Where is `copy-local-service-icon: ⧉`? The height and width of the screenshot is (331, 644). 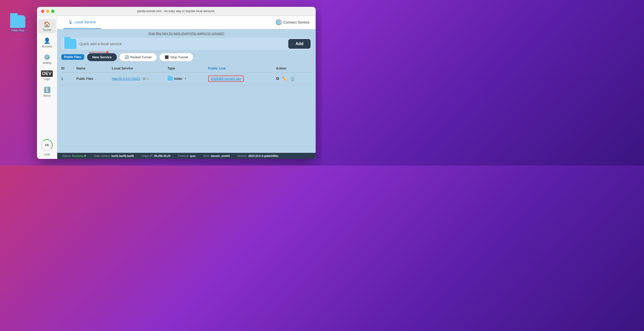 copy-local-service-icon: ⧉ is located at coordinates (144, 79).